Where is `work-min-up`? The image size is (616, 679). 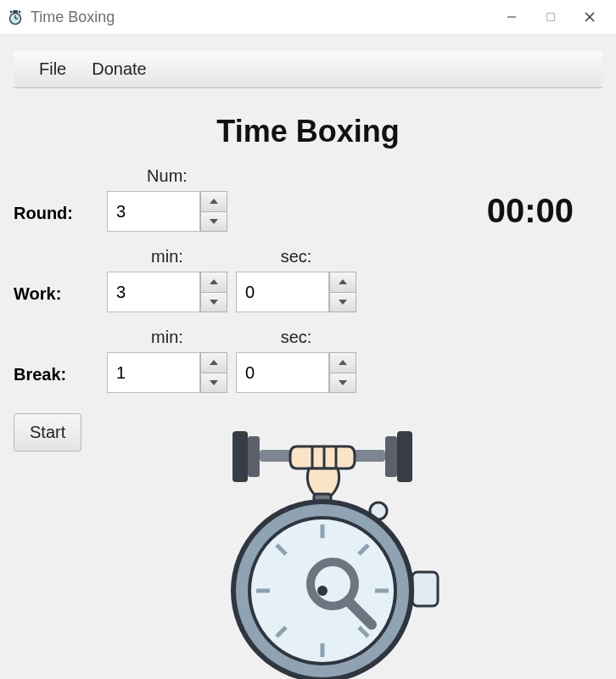
work-min-up is located at coordinates (214, 282).